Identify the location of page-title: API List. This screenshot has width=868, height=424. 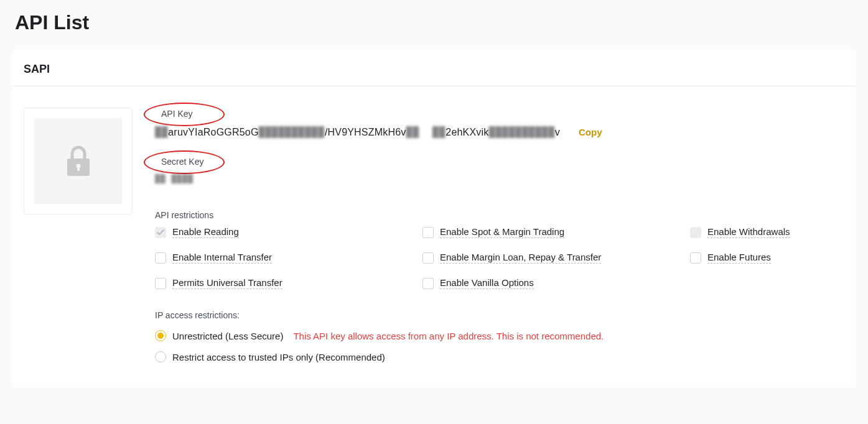
(434, 20).